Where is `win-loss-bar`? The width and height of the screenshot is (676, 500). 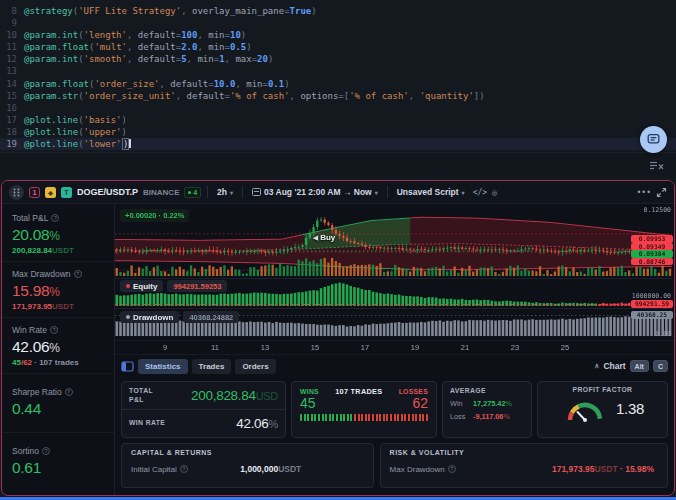
win-loss-bar is located at coordinates (364, 418).